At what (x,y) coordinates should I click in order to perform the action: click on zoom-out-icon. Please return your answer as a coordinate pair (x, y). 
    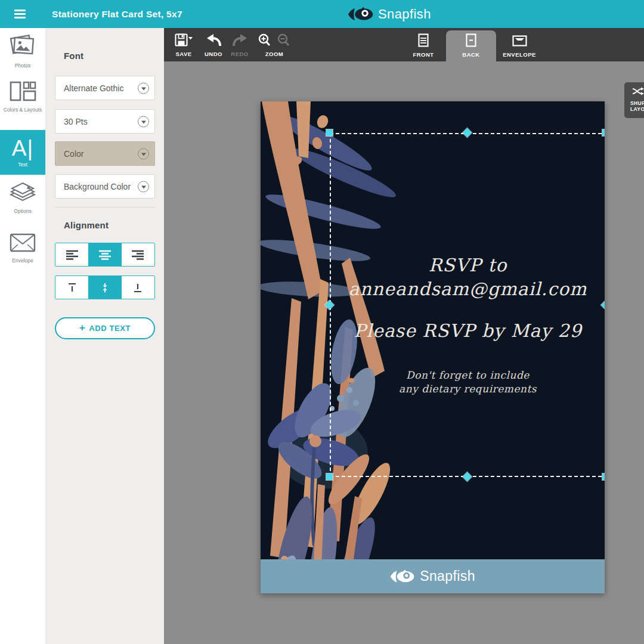
    Looking at the image, I should click on (284, 40).